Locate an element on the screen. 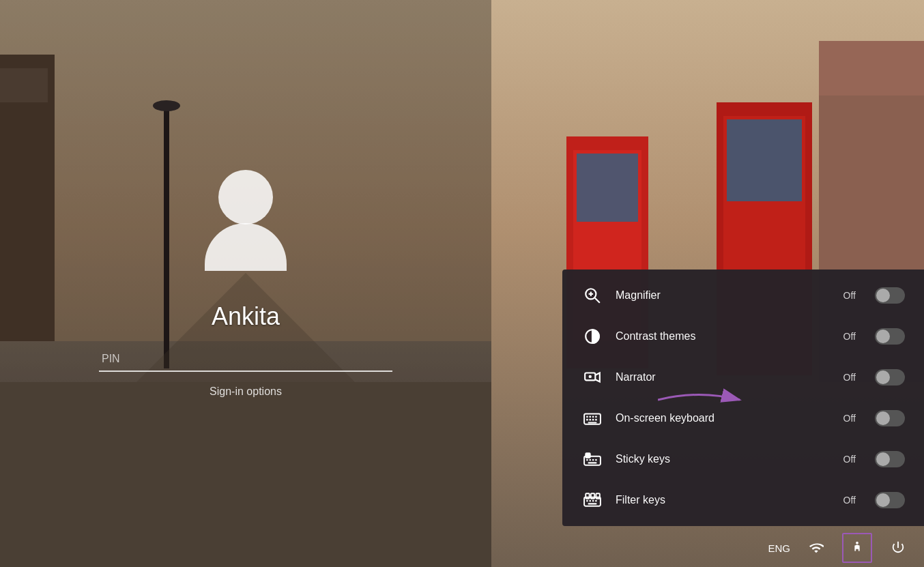  filter-keys-toggle is located at coordinates (890, 500).